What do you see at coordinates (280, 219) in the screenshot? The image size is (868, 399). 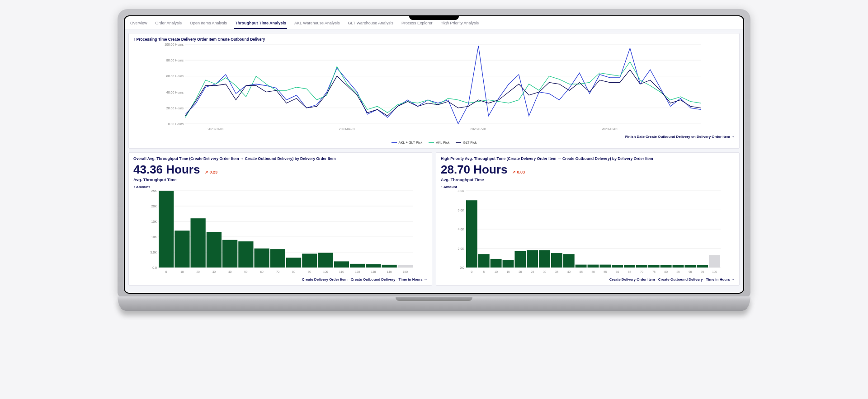 I see `panel-overall: Overall Avg. Throughput Time (Create Del…` at bounding box center [280, 219].